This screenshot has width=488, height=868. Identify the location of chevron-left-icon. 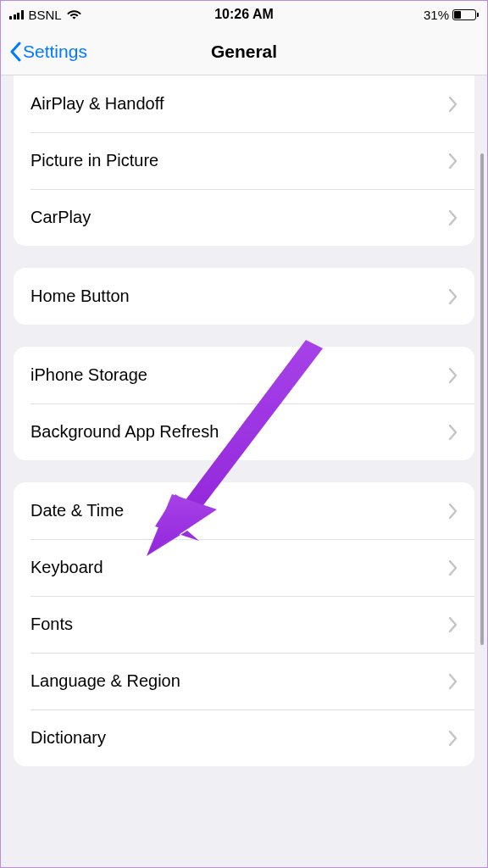
(15, 52).